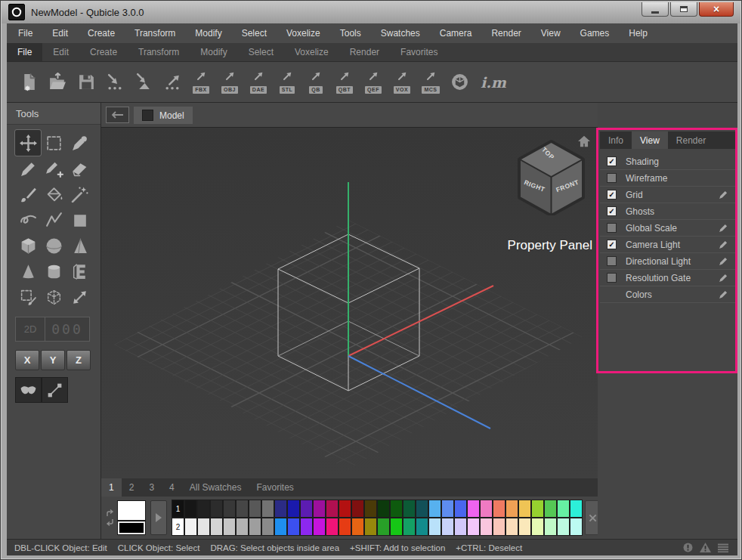 The height and width of the screenshot is (560, 742). Describe the element at coordinates (53, 360) in the screenshot. I see `axis-y-button: Y` at that location.